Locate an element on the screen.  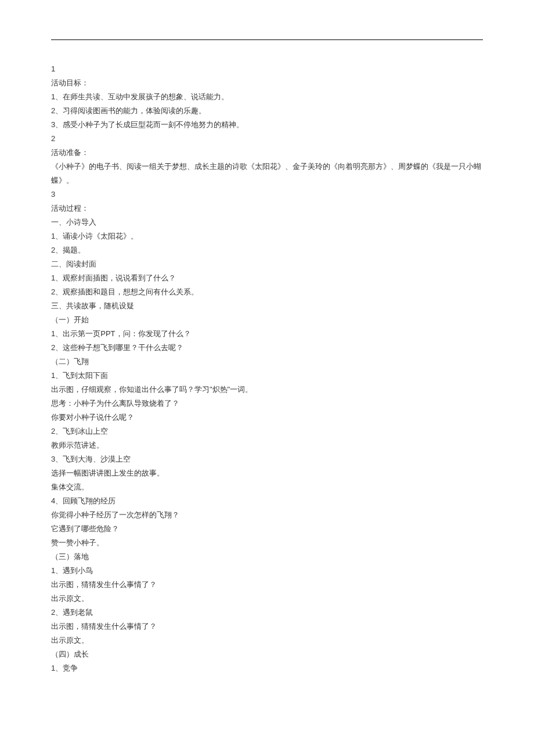
text-line: 2、这些种子想飞到哪里？干什么去呢？ is located at coordinates (267, 348).